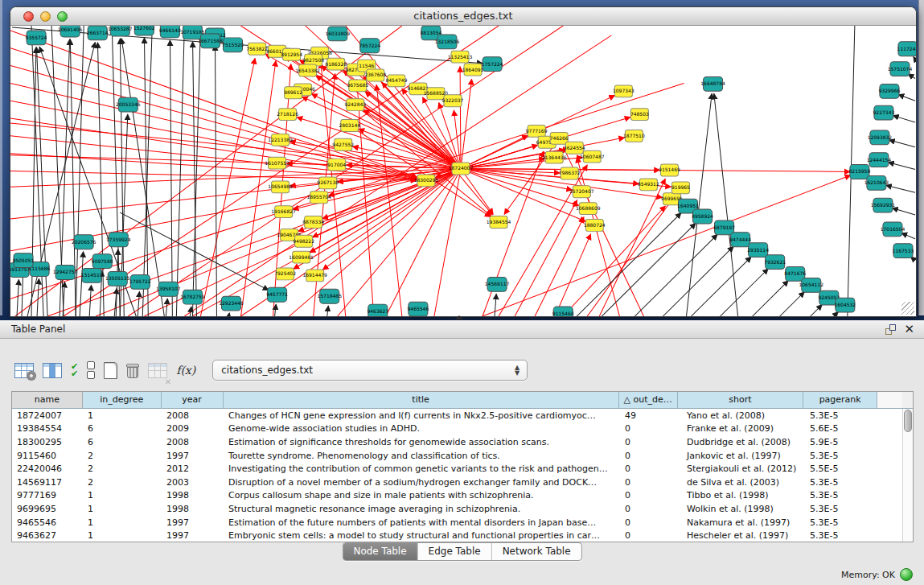 This screenshot has width=924, height=585. What do you see at coordinates (277, 295) in the screenshot?
I see `graph-node: 9457771` at bounding box center [277, 295].